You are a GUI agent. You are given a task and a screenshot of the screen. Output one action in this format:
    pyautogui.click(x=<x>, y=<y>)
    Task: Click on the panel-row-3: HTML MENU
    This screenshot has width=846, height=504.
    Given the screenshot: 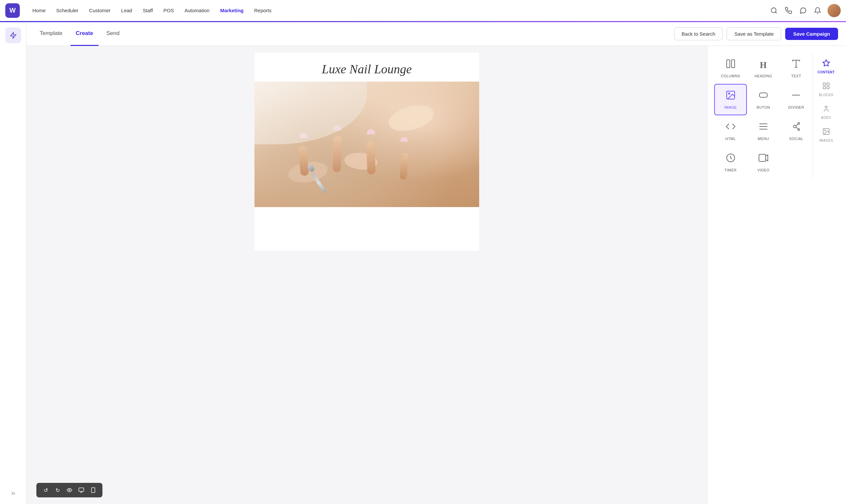 What is the action you would take?
    pyautogui.click(x=763, y=131)
    